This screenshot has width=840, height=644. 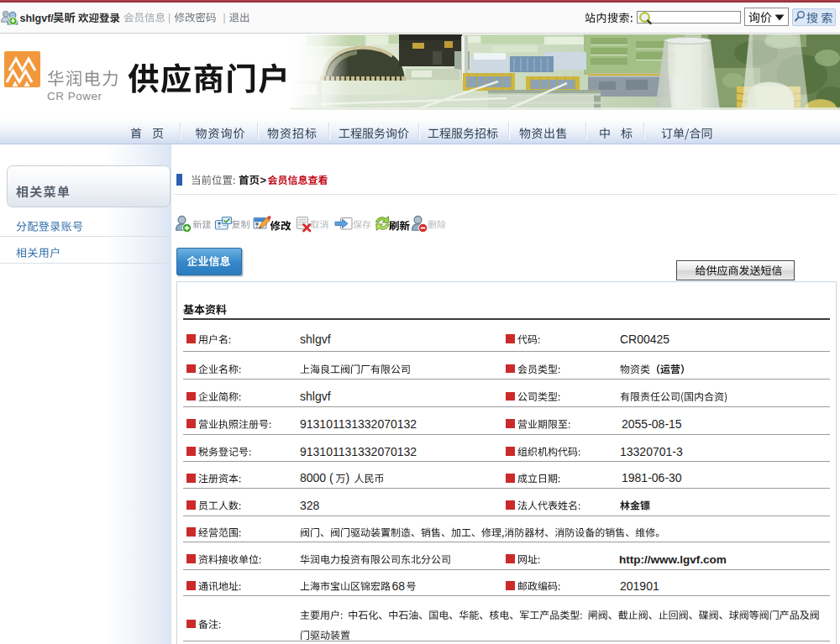 What do you see at coordinates (673, 559) in the screenshot?
I see `svg-text: http://www.lgvf.com` at bounding box center [673, 559].